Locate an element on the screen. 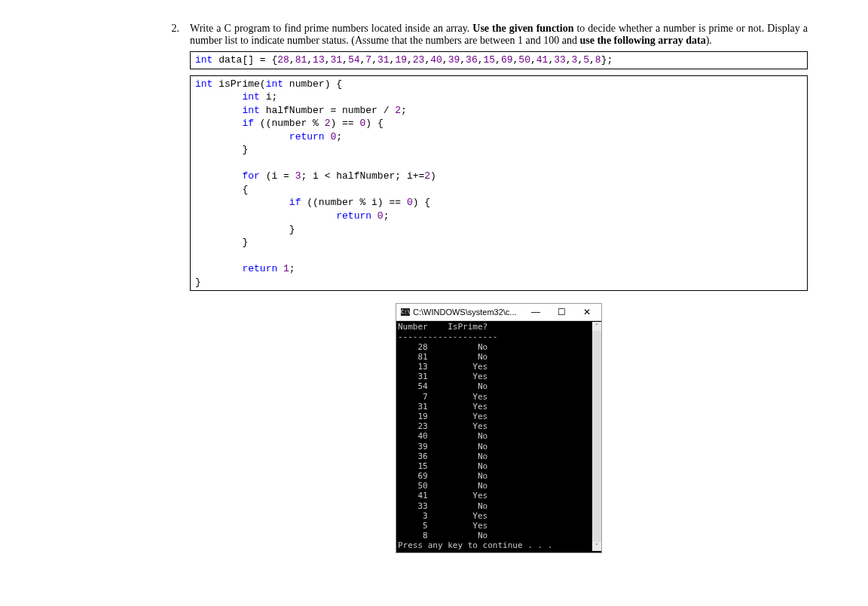  console-text: Number IsPrime? -------------------- 28 … is located at coordinates (495, 436).